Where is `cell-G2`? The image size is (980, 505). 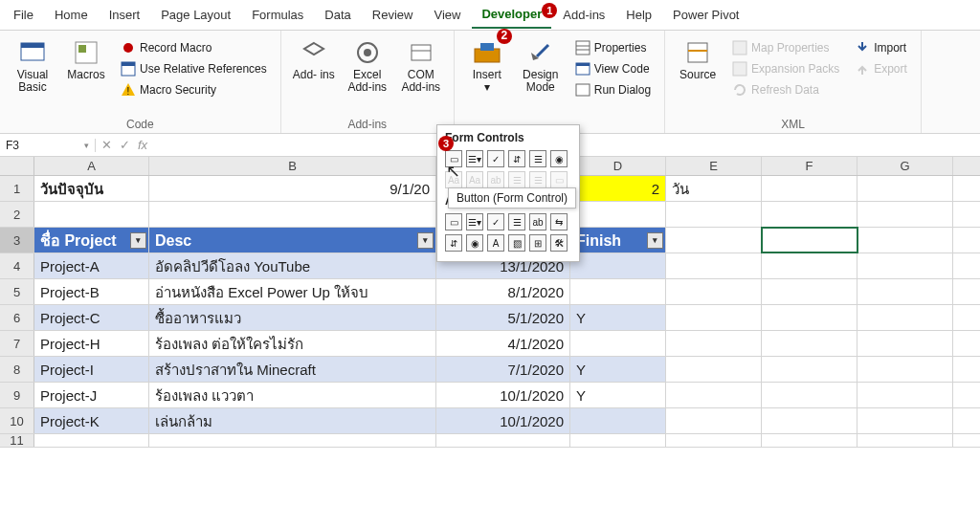 cell-G2 is located at coordinates (905, 214).